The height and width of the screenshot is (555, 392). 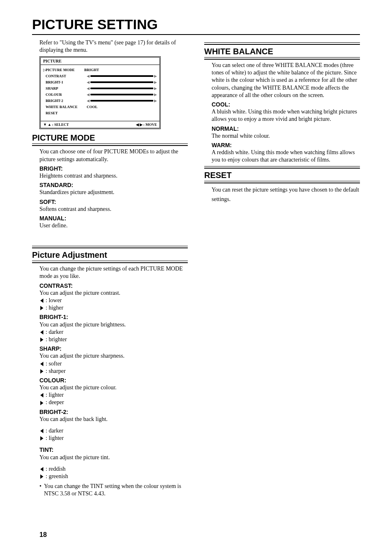 What do you see at coordinates (113, 286) in the screenshot?
I see `sub-heading: CONTRAST:` at bounding box center [113, 286].